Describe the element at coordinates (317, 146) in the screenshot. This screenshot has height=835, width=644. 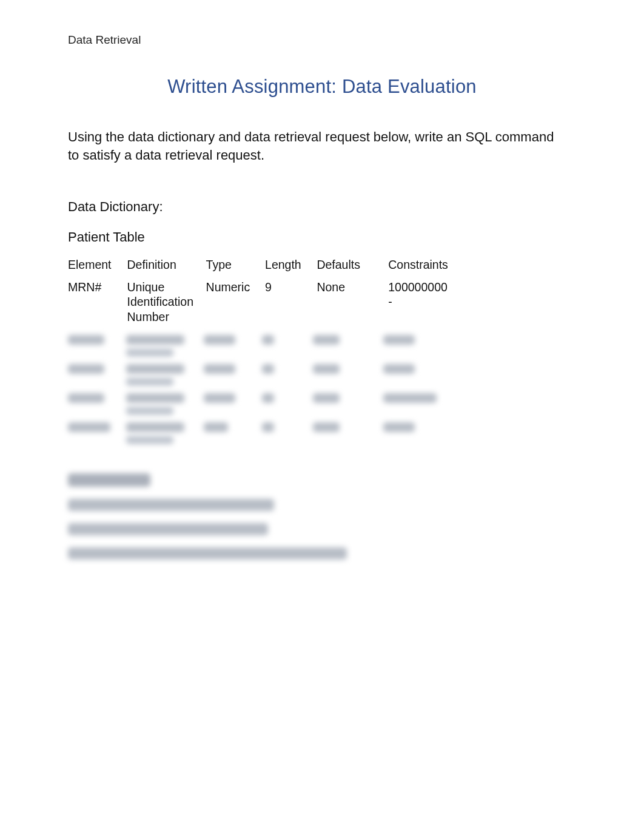
I see `intro-paragraph: Using the data dictionary and data retri…` at that location.